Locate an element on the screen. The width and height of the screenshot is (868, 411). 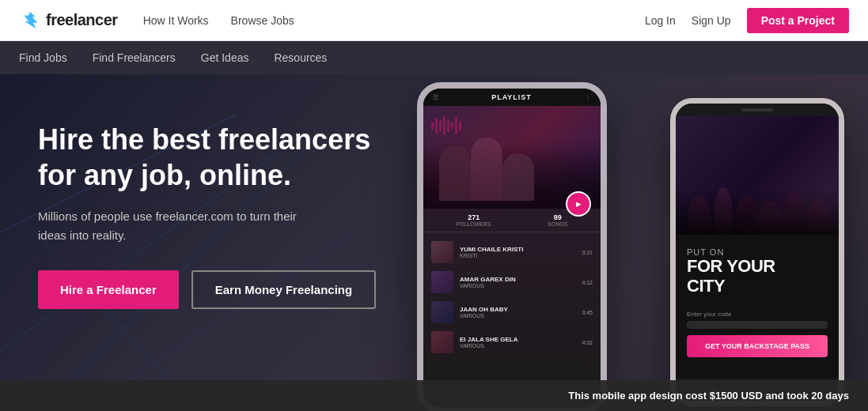
song-list: YUMI CHAILE KRISTI KRISTI 3:21 AMAR GARE… is located at coordinates (512, 297).